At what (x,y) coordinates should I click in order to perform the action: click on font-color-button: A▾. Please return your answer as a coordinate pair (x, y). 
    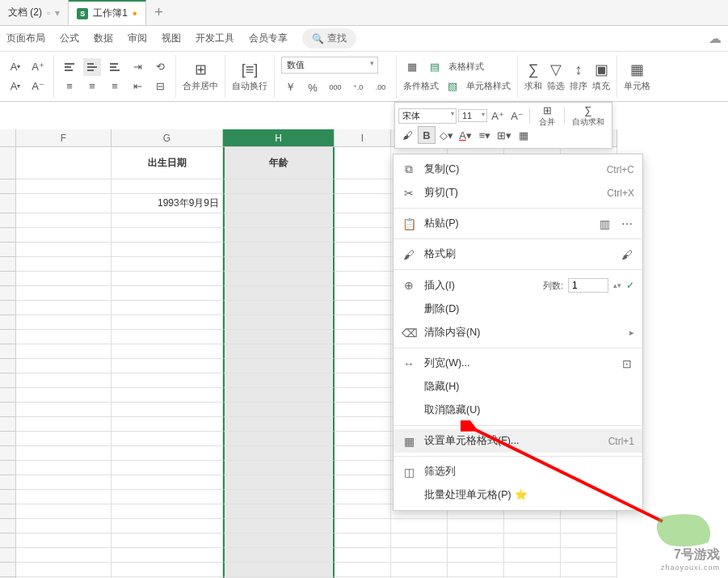
    Looking at the image, I should click on (15, 67).